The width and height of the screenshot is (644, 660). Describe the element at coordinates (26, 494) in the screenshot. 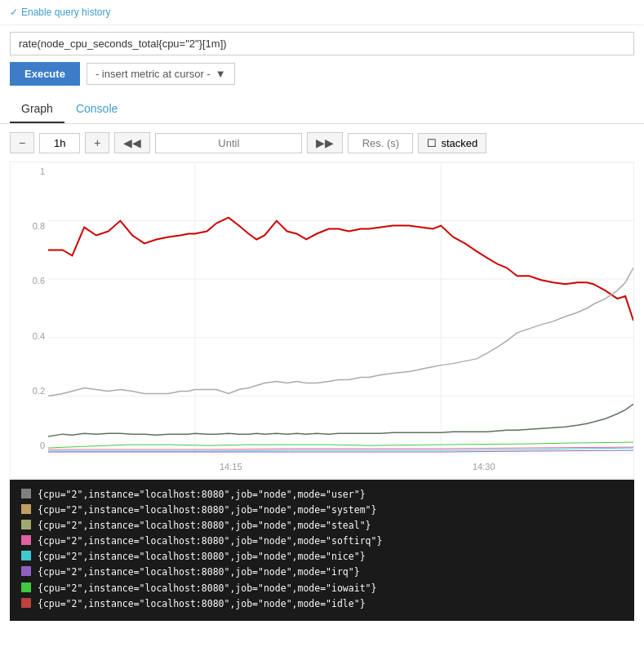

I see `legend-color-user` at that location.